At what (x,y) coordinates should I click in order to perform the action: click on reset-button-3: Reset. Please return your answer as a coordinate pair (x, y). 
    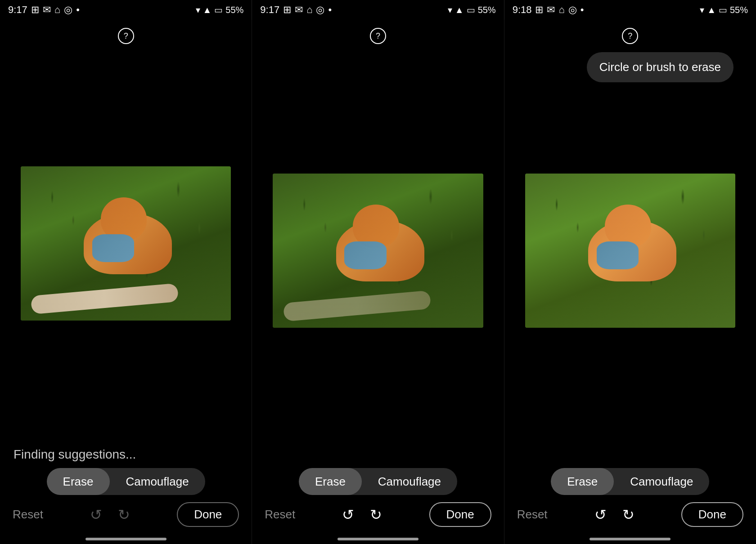
    Looking at the image, I should click on (532, 514).